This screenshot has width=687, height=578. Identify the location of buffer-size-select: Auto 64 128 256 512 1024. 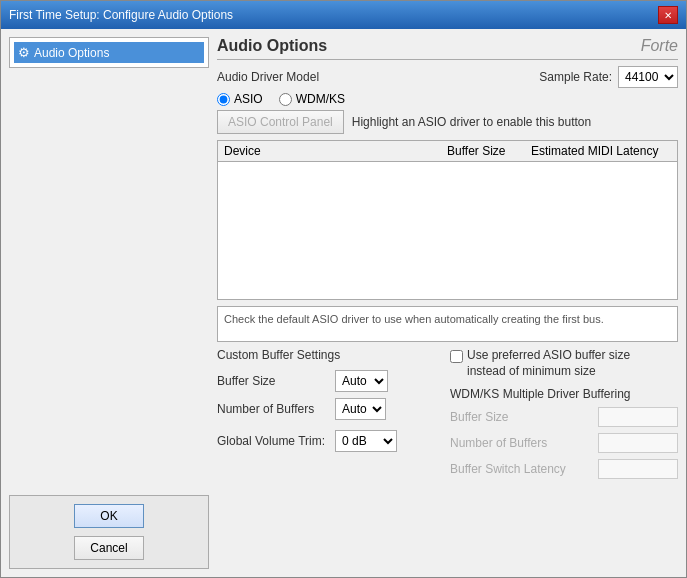
(362, 381).